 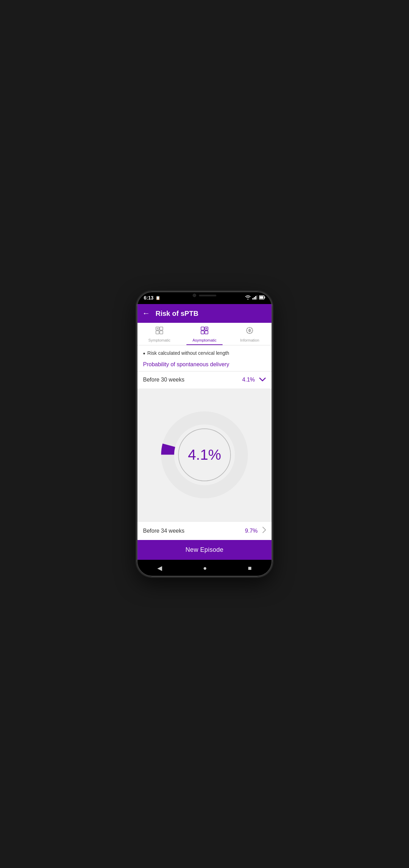 What do you see at coordinates (204, 331) in the screenshot?
I see `asymptomatic-icon` at bounding box center [204, 331].